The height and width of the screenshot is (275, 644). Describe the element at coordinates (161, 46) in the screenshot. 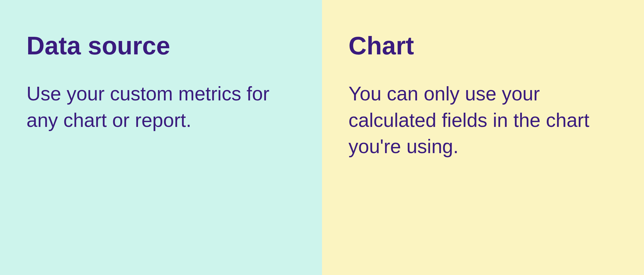

I see `data-source-heading: Data source` at that location.